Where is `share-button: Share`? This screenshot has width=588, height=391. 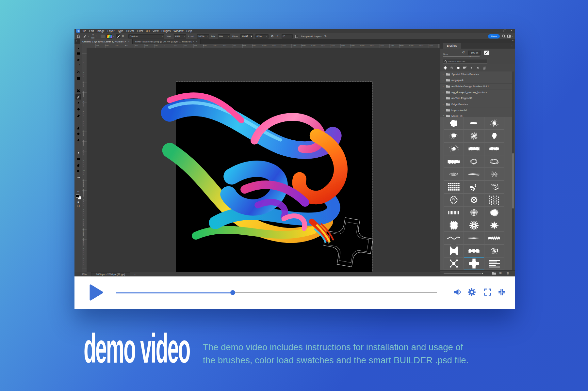
share-button: Share is located at coordinates (494, 37).